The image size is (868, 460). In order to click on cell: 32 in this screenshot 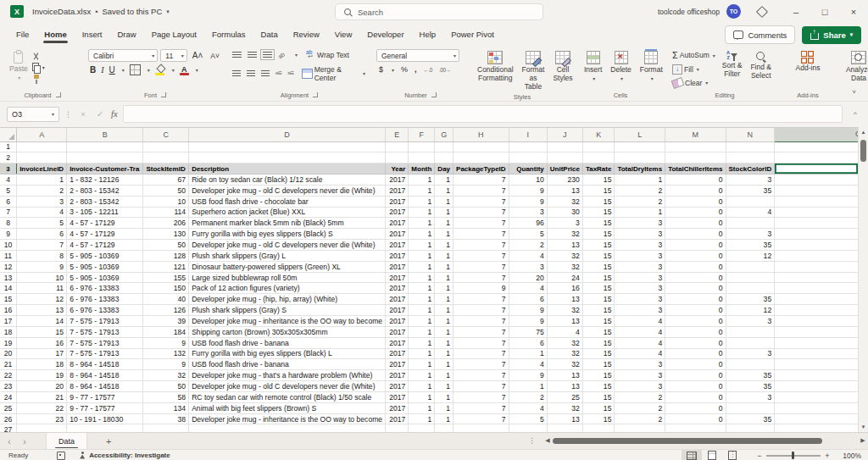, I will do `click(565, 234)`.